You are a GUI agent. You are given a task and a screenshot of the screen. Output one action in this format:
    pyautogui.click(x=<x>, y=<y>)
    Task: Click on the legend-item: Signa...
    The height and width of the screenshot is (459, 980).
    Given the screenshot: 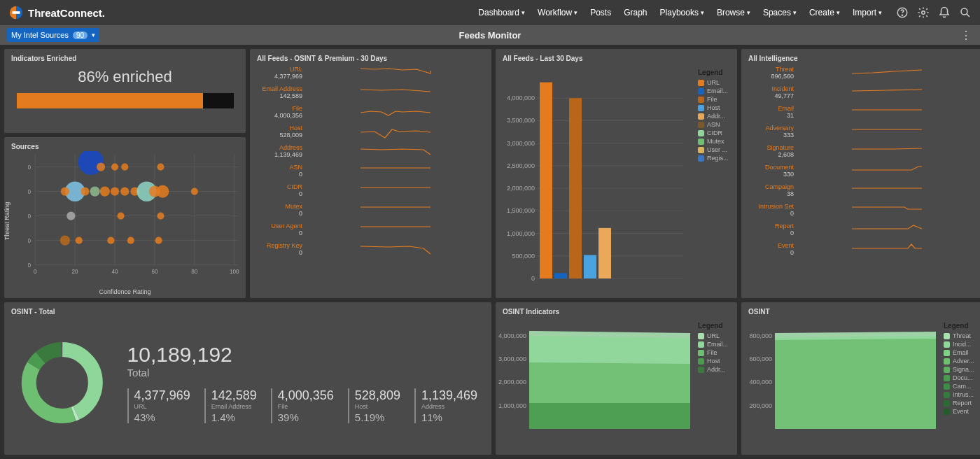 What is the action you would take?
    pyautogui.click(x=961, y=369)
    